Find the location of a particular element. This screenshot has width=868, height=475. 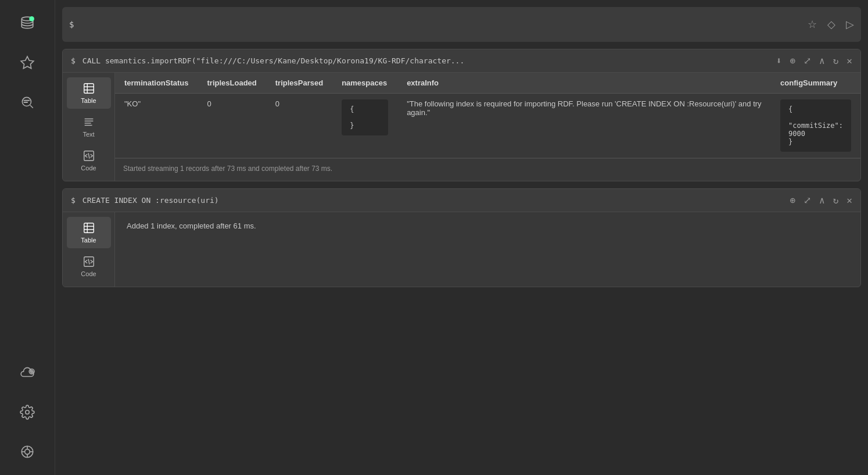

namespaces-json: { } is located at coordinates (365, 117).